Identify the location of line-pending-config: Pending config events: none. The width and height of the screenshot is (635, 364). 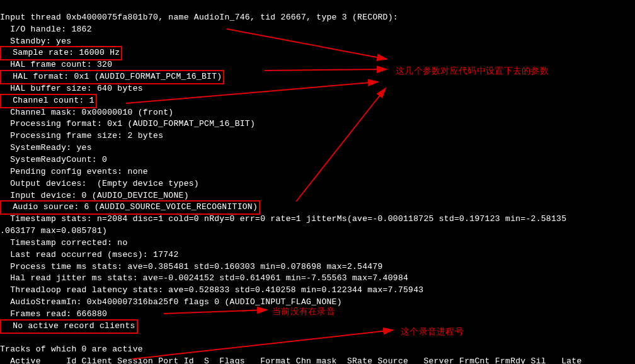
(74, 171).